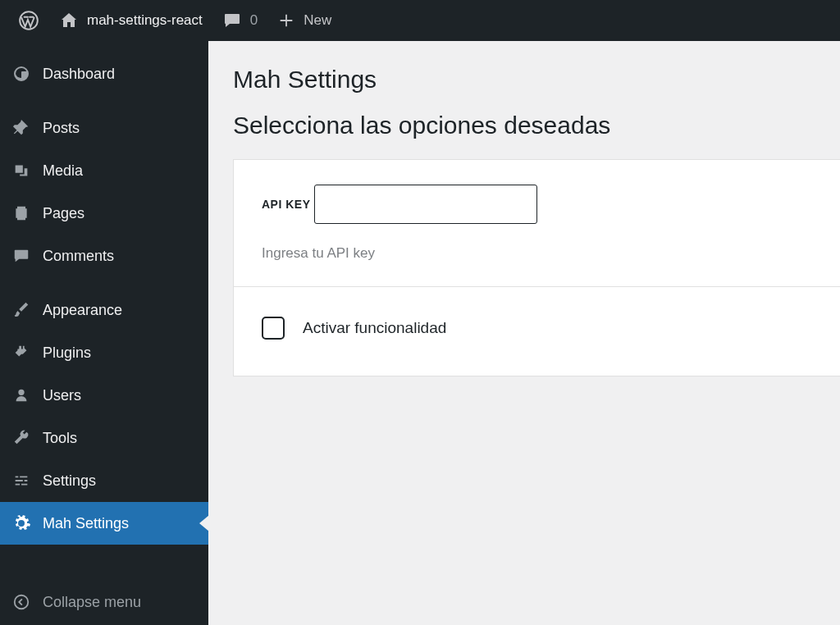 The height and width of the screenshot is (625, 840). What do you see at coordinates (60, 438) in the screenshot?
I see `sidebar-item-label: Tools` at bounding box center [60, 438].